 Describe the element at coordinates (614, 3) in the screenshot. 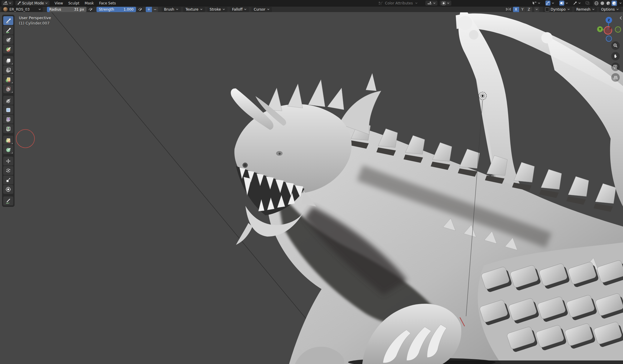

I see `shading-rendered-icon` at that location.